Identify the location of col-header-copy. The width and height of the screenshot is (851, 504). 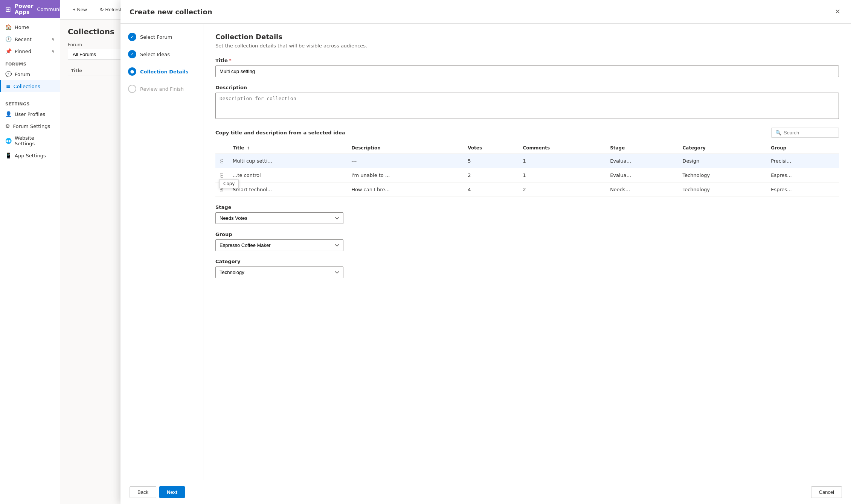
(222, 148).